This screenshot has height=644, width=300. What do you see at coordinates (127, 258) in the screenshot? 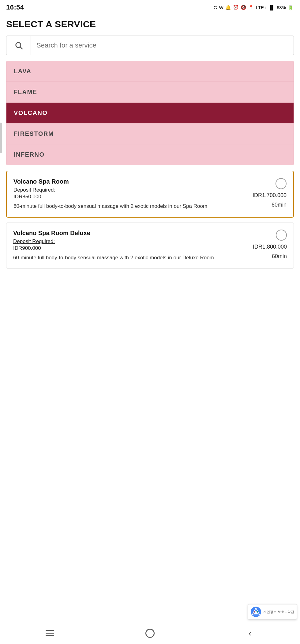
I see `service-description-2: 60-minute full body-to-body sensual mass…` at bounding box center [127, 258].